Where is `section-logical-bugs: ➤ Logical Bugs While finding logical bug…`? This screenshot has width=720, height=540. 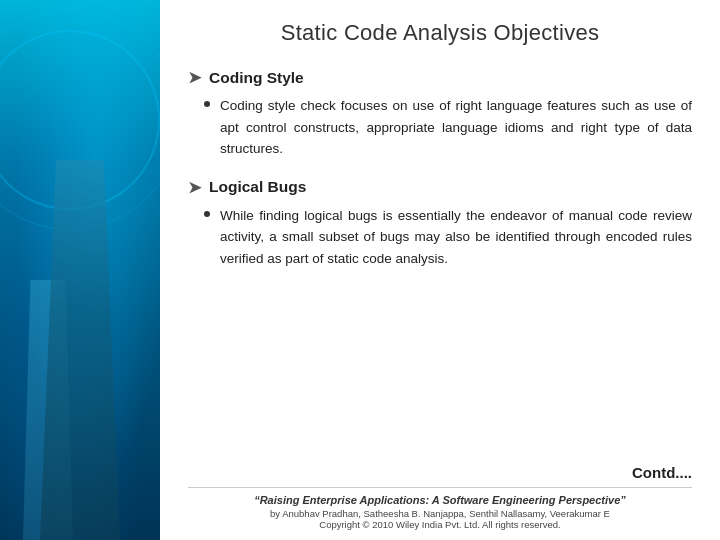
section-logical-bugs: ➤ Logical Bugs While finding logical bug… is located at coordinates (440, 224).